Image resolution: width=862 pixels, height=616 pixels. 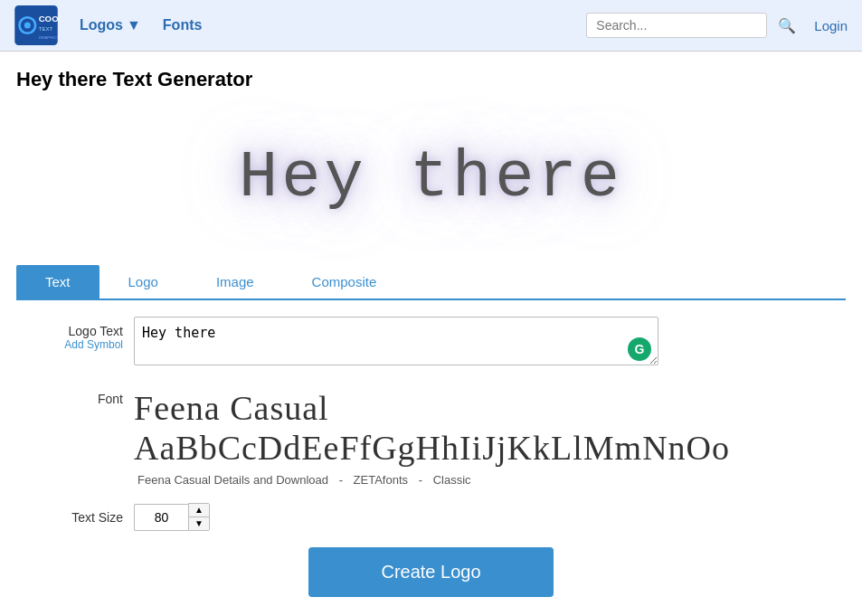 What do you see at coordinates (396, 341) in the screenshot?
I see `logo-text-input` at bounding box center [396, 341].